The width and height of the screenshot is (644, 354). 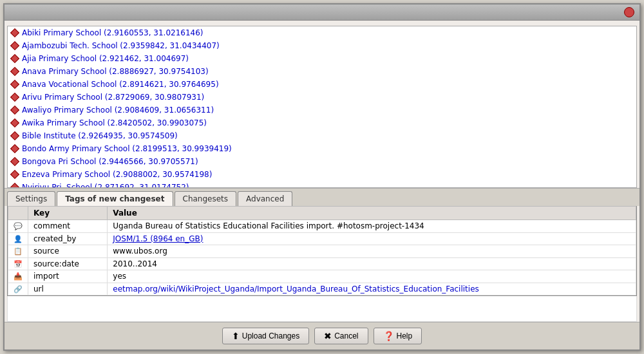 What do you see at coordinates (322, 162) in the screenshot?
I see `list-item: Bongova Pri School (2.9446566, 30.970557…` at bounding box center [322, 162].